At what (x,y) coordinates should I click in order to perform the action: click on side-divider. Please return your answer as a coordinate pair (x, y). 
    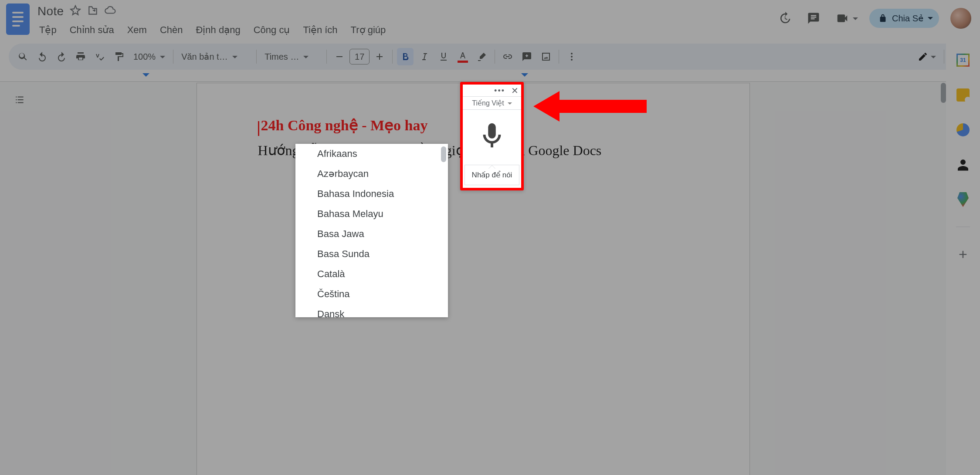
    Looking at the image, I should click on (963, 227).